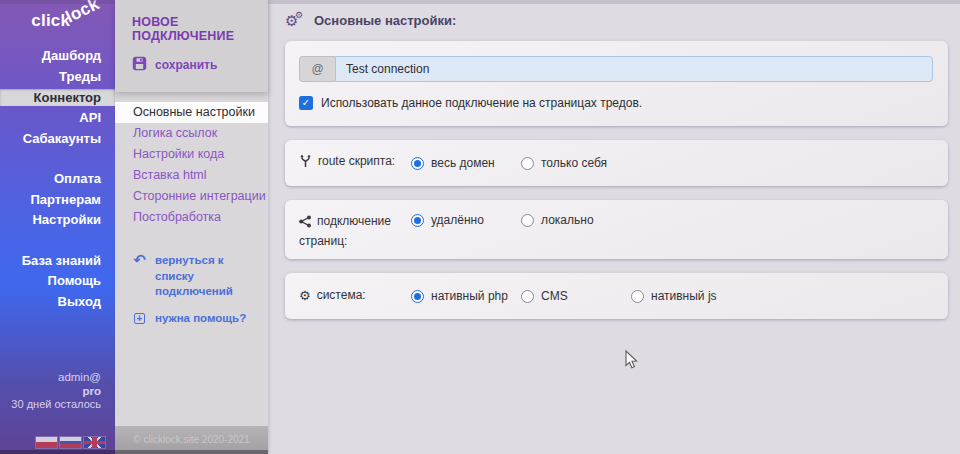 This screenshot has width=960, height=454. I want to click on submenu-item-general-settings: Основные настройки, so click(192, 112).